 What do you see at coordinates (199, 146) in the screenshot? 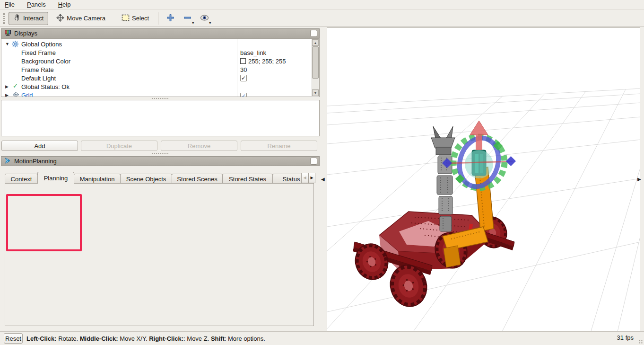
I see `remove-button-label: Remove` at bounding box center [199, 146].